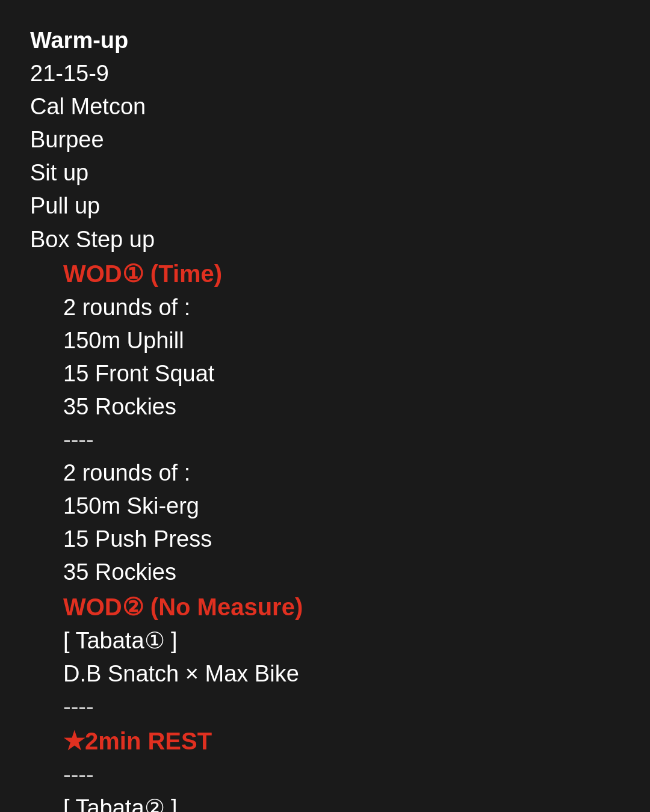 The width and height of the screenshot is (650, 812). I want to click on wod1-line-2: 150m Uphill, so click(325, 340).